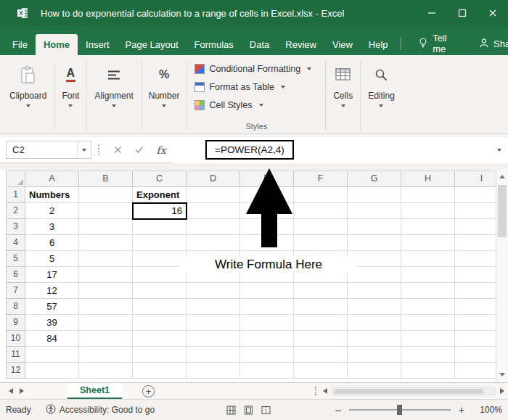  Describe the element at coordinates (52, 179) in the screenshot. I see `col-header-A: A` at that location.